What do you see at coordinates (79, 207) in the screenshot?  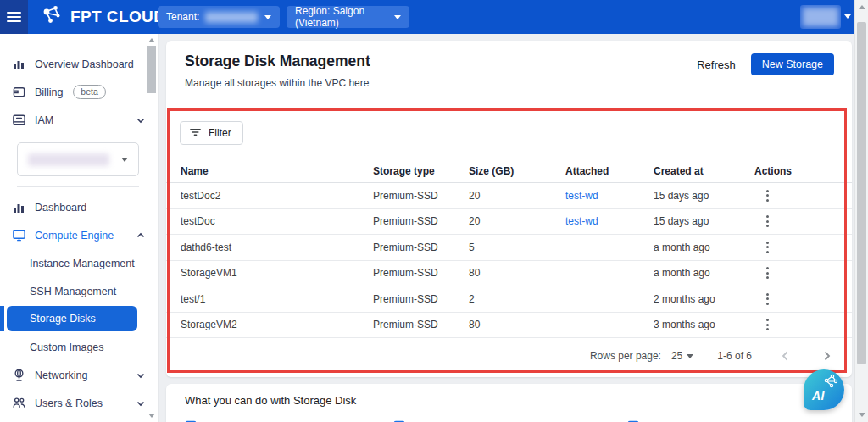 I see `sidebar-item-dashboard: Dashboard` at bounding box center [79, 207].